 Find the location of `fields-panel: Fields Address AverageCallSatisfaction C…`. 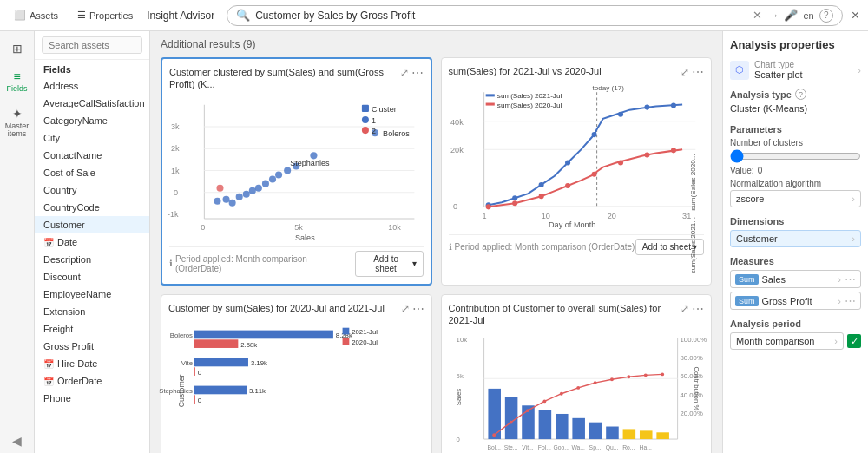

fields-panel: Fields Address AverageCallSatisfaction C… is located at coordinates (92, 242).